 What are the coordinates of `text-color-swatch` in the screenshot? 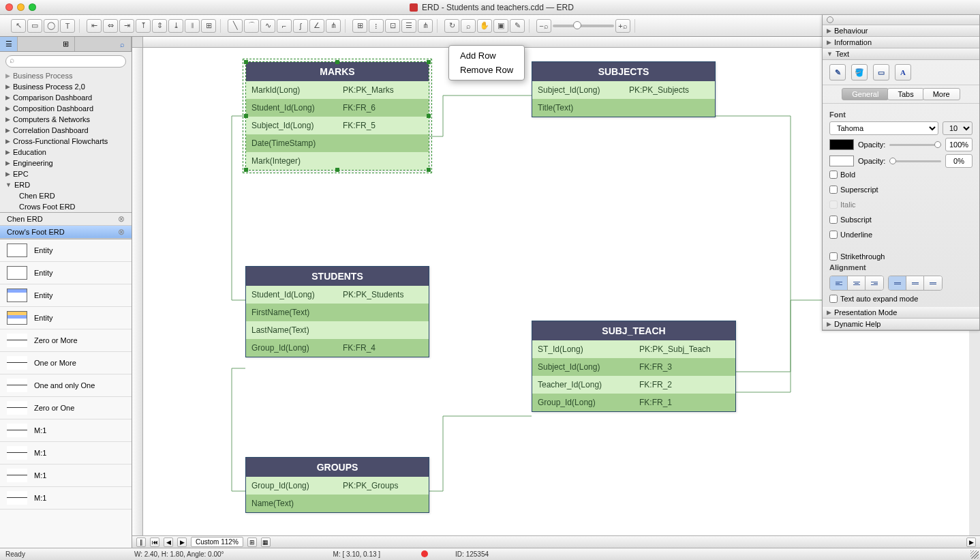 It's located at (842, 145).